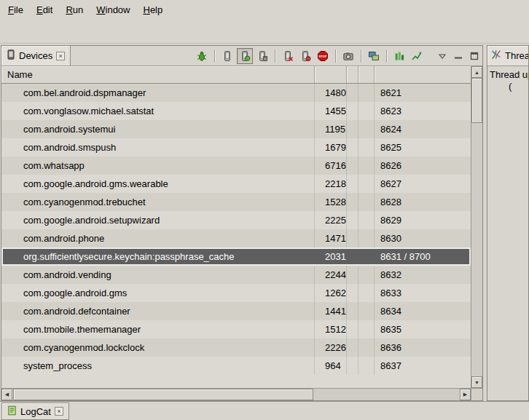  Describe the element at coordinates (465, 395) in the screenshot. I see `scroll-right-arrow-icon: ▶` at that location.